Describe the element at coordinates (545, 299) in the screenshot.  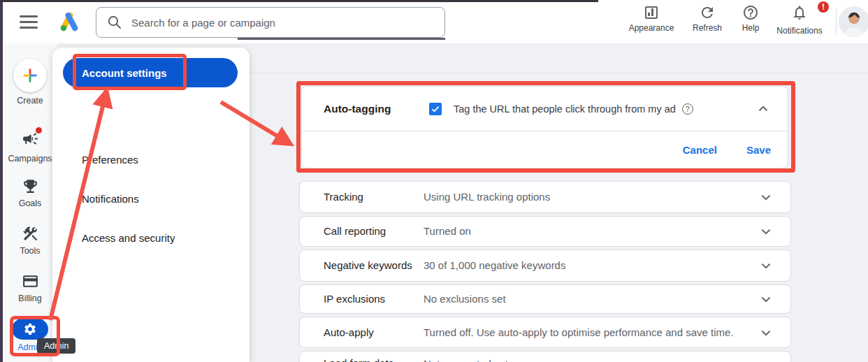
I see `settings-row-ip-exclusions: IP exclusions No exclusions set` at that location.